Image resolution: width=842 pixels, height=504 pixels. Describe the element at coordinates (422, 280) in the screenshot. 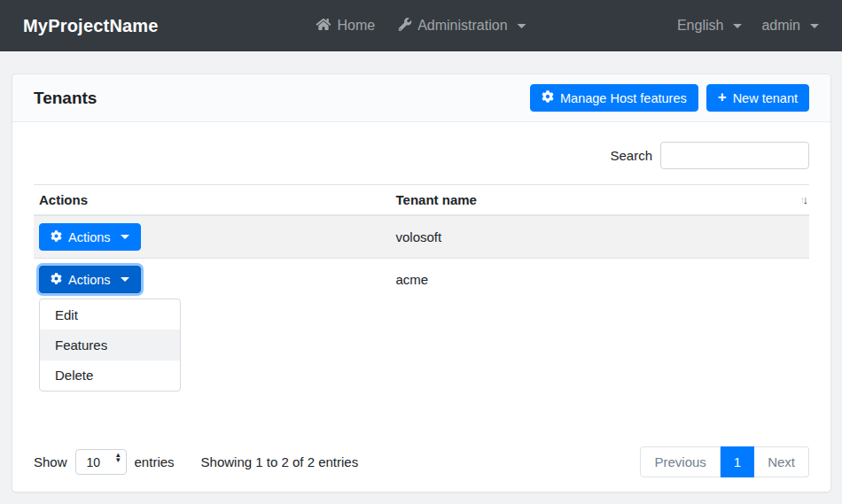

I see `table-row: Actions Edit Features Delete acme` at that location.